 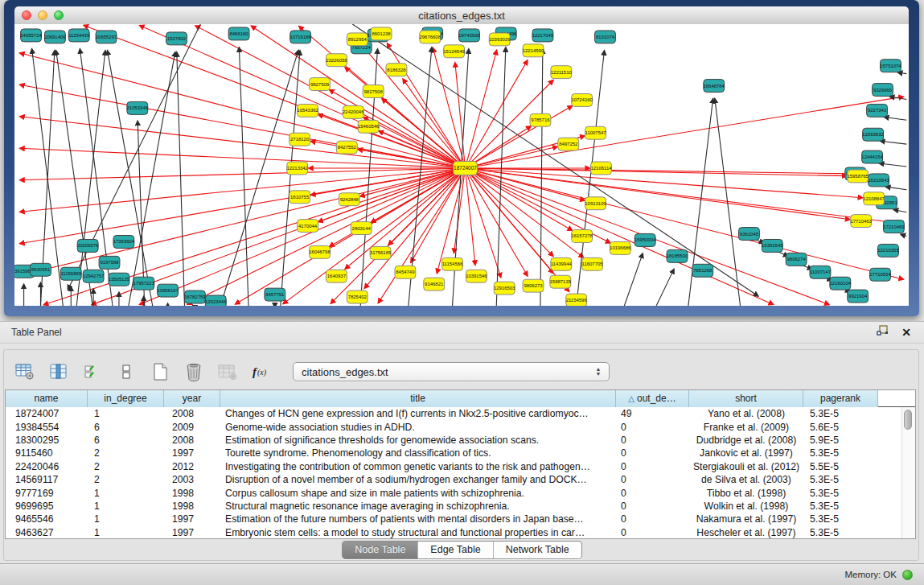 What do you see at coordinates (125, 427) in the screenshot?
I see `cell-in_degree: 6` at bounding box center [125, 427].